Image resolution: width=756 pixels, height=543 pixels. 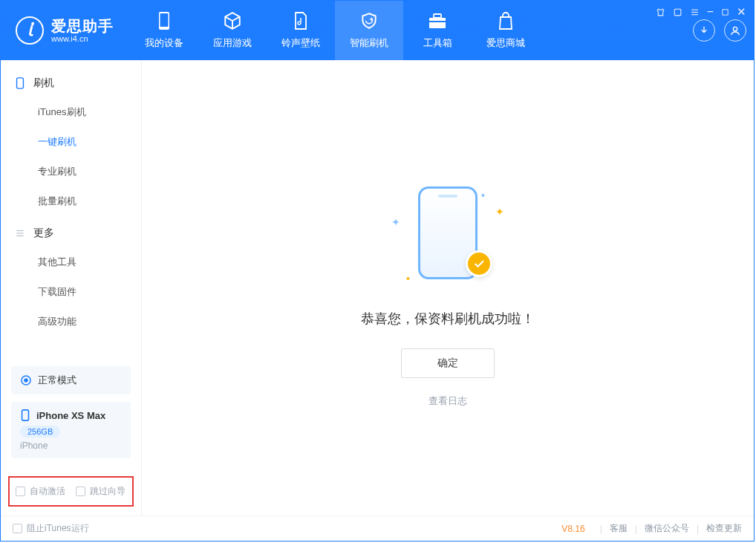 I want to click on sidebar-item-advanced: 高级功能, so click(x=71, y=322).